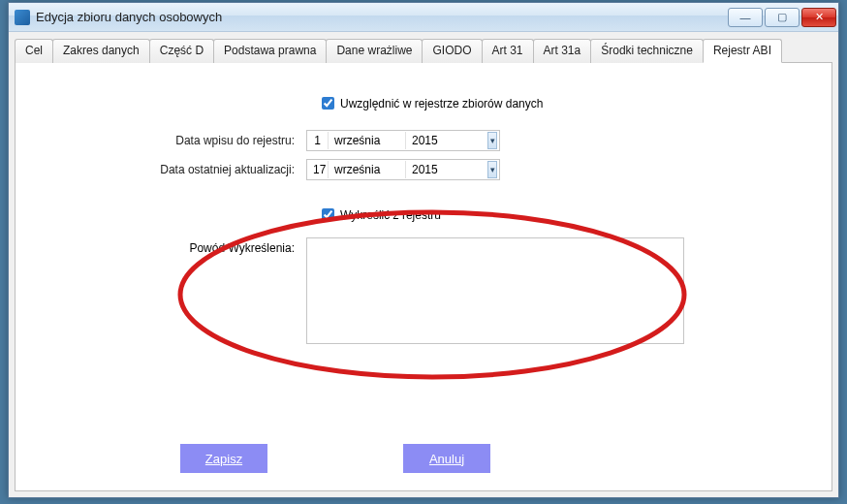  Describe the element at coordinates (820, 17) in the screenshot. I see `close-icon: ✕` at that location.